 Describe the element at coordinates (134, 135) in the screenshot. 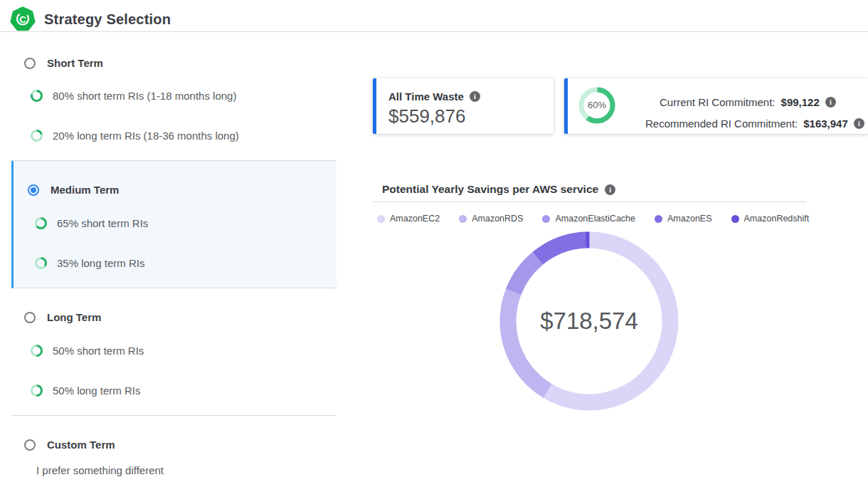

I see `allocation-row: 20% long term RIs (18-36 months long)` at that location.